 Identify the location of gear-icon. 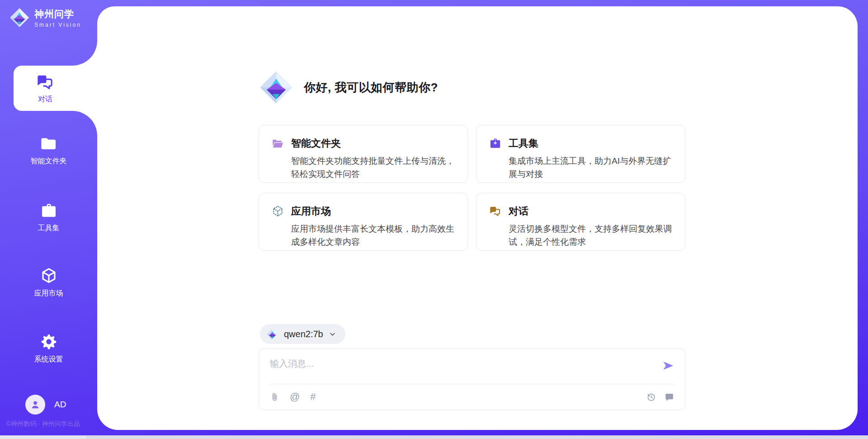
(49, 342).